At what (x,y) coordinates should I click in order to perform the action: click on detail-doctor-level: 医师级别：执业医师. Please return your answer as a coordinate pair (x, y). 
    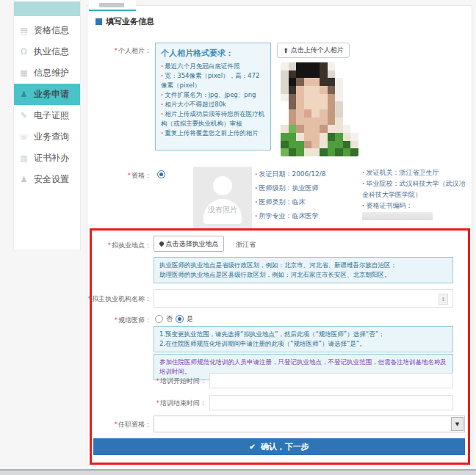
    Looking at the image, I should click on (309, 188).